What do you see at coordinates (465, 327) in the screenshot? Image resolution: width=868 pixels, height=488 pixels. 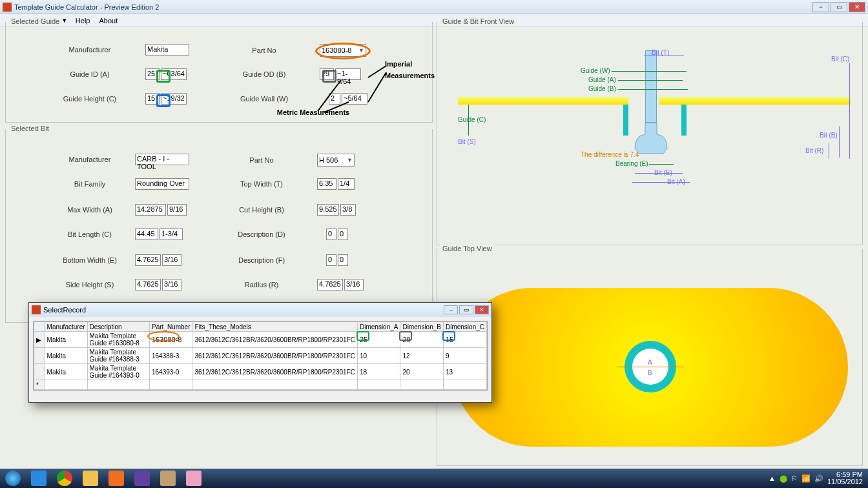 I see `col-dimC: Dimension_C` at bounding box center [465, 327].